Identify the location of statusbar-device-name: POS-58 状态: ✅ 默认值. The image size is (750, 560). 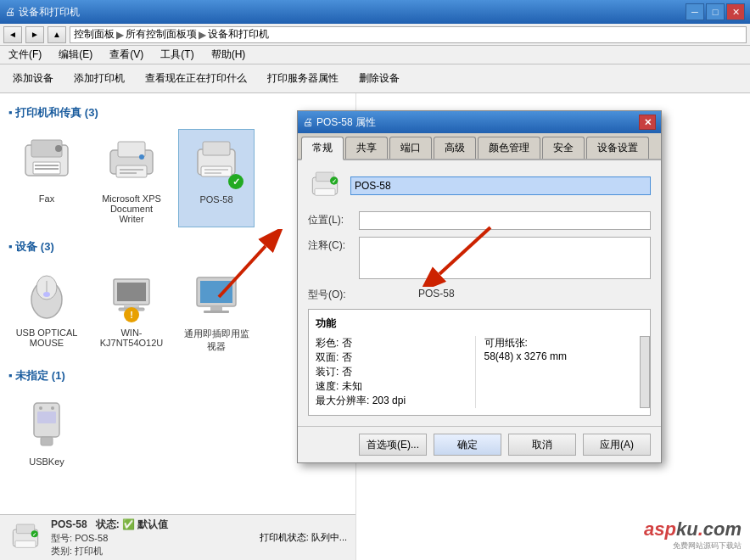
(109, 524).